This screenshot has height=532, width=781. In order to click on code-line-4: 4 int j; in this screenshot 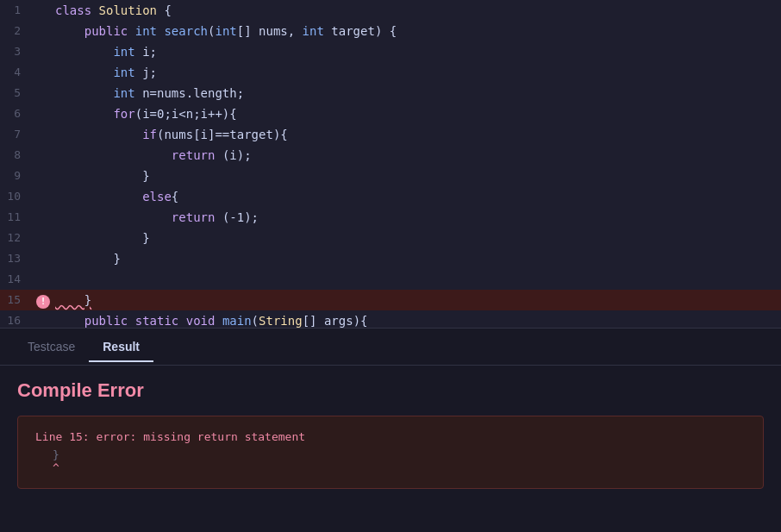, I will do `click(390, 72)`.